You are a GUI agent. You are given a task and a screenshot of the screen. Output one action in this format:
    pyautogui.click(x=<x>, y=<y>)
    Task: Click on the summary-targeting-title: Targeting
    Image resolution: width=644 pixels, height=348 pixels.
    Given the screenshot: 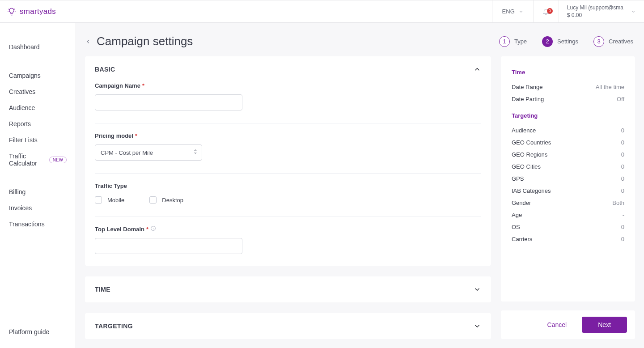 What is the action you would take?
    pyautogui.click(x=568, y=115)
    